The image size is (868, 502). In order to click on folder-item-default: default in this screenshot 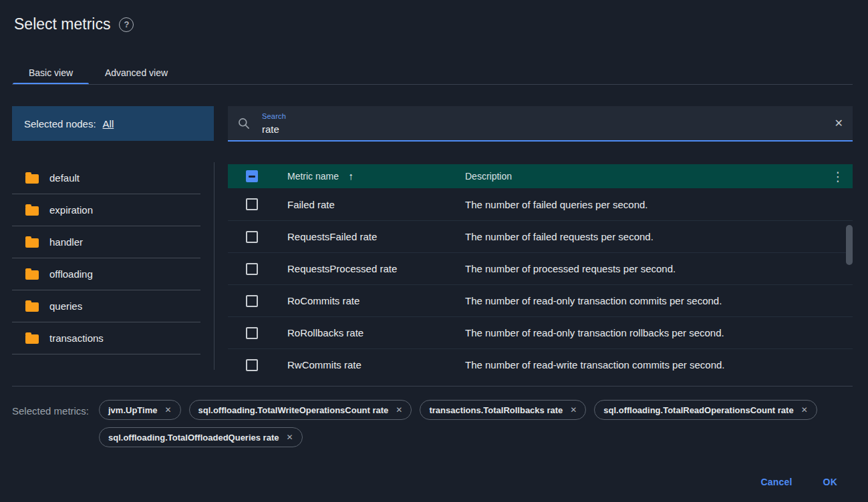, I will do `click(106, 178)`.